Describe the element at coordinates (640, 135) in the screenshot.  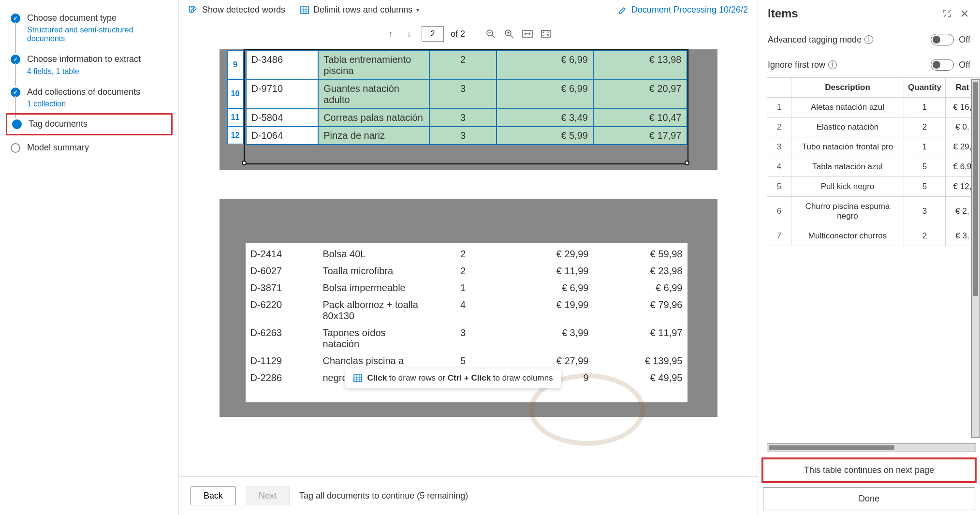
I see `table-cell: € 17,97` at that location.